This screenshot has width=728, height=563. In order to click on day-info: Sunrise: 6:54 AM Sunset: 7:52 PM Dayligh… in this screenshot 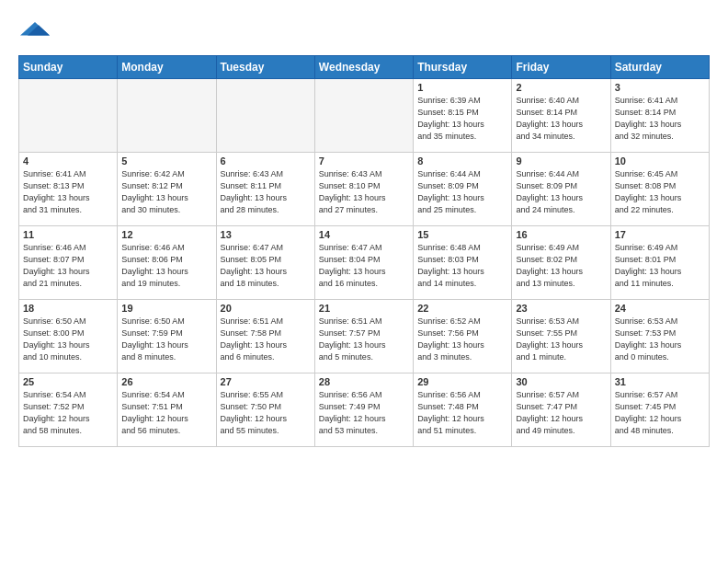, I will do `click(68, 413)`.